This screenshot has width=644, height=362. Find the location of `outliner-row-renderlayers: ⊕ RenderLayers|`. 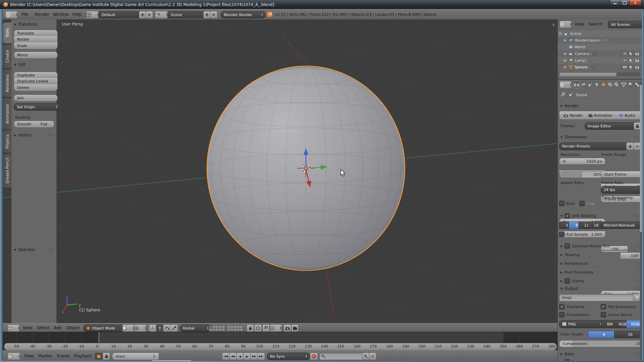

outliner-row-renderlayers: ⊕ RenderLayers| is located at coordinates (600, 40).